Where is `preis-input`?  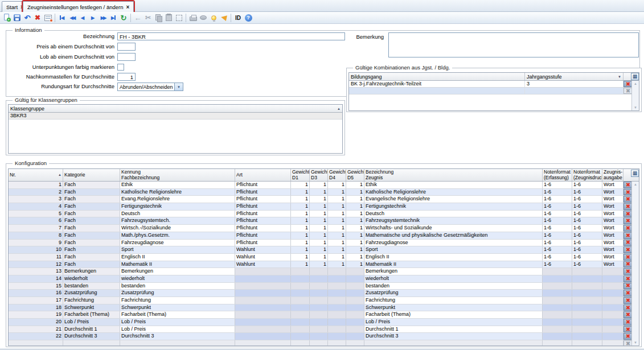 preis-input is located at coordinates (126, 47).